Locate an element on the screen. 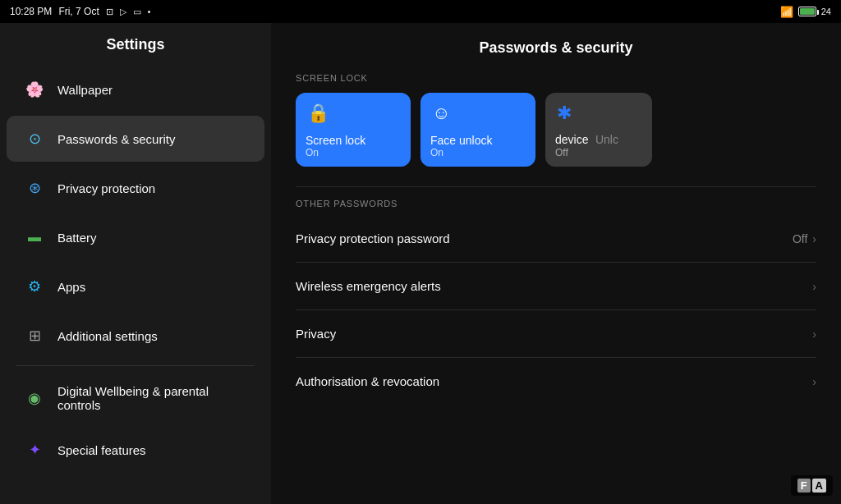 The height and width of the screenshot is (504, 841). watermark-a: A is located at coordinates (820, 486).